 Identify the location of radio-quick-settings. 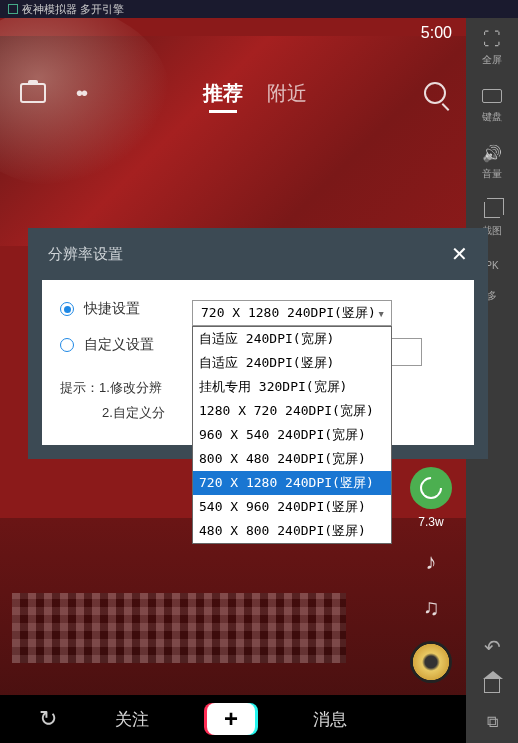
(67, 309).